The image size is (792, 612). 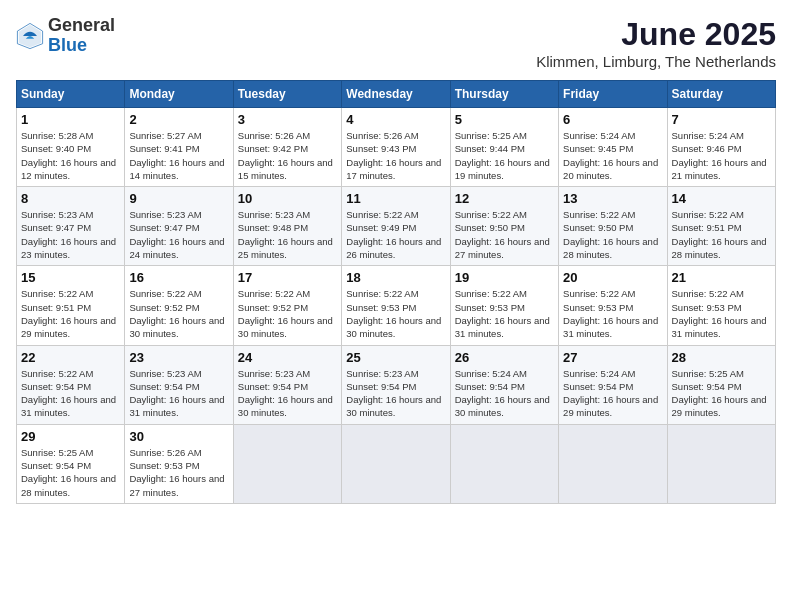 I want to click on day-number: 29, so click(x=70, y=436).